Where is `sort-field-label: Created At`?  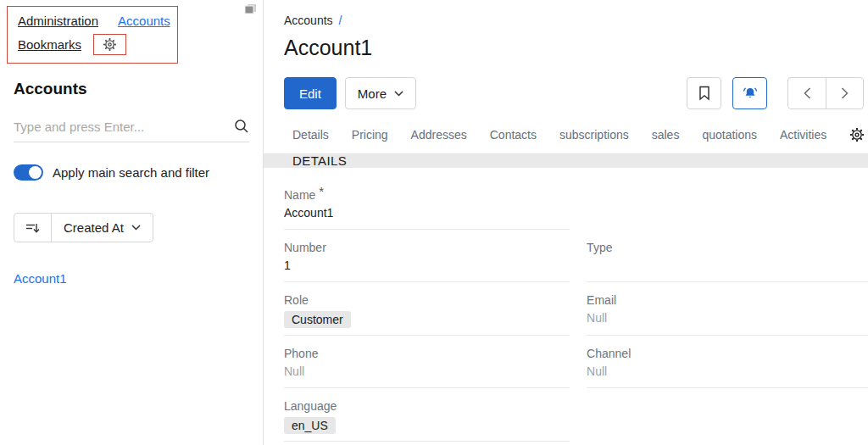
sort-field-label: Created At is located at coordinates (93, 227).